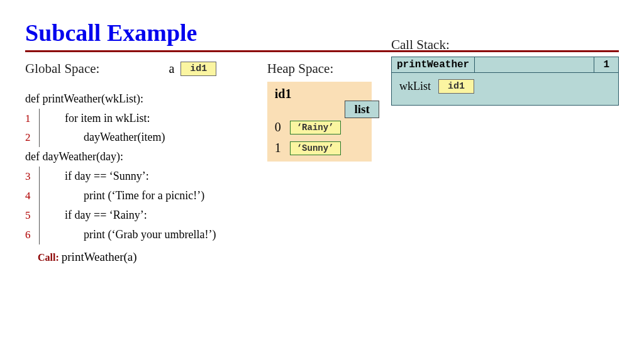  Describe the element at coordinates (319, 122) in the screenshot. I see `heap-object: id1 list 0 ‘Rainy’ 1 ‘Sunny’` at that location.